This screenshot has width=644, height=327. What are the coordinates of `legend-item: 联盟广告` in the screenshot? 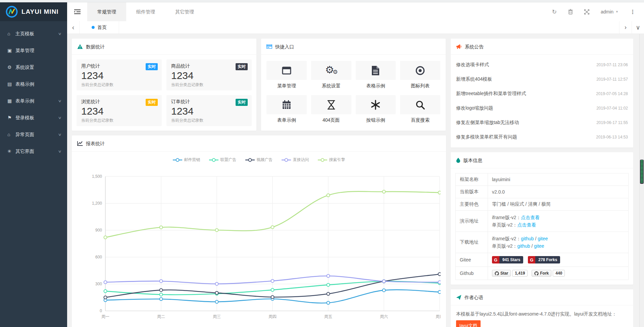 It's located at (223, 160).